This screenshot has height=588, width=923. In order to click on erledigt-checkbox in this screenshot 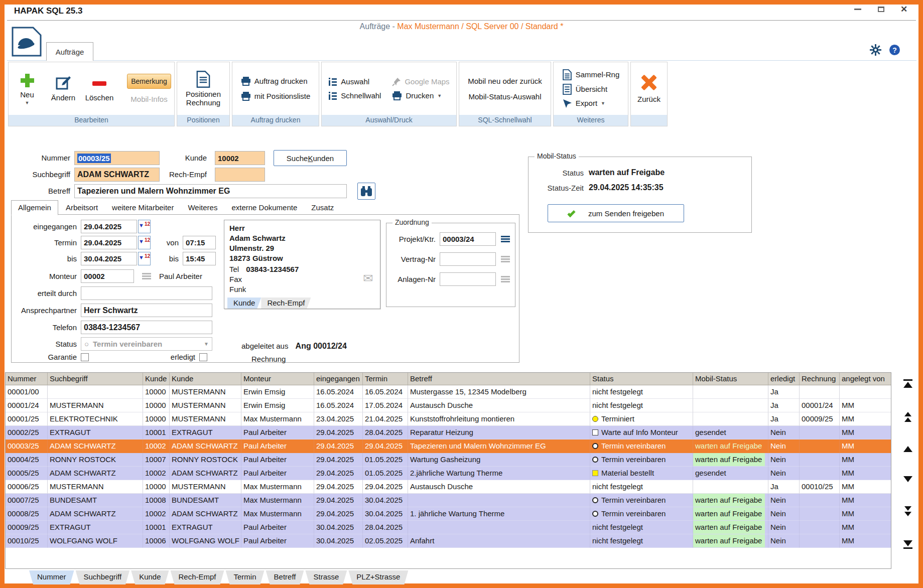, I will do `click(203, 357)`.